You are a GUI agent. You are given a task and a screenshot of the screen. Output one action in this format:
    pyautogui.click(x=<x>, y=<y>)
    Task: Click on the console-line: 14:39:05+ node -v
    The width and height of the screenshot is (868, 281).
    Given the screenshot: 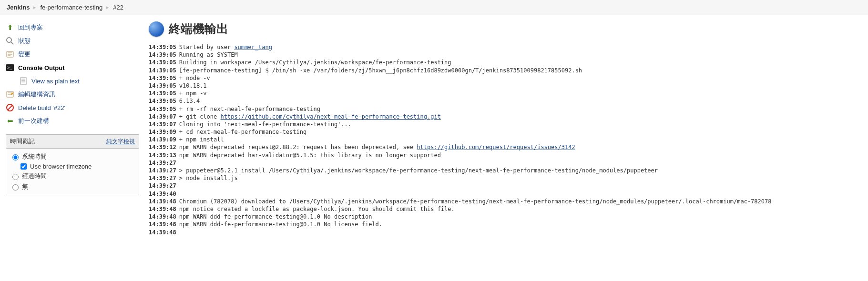 What is the action you would take?
    pyautogui.click(x=505, y=78)
    